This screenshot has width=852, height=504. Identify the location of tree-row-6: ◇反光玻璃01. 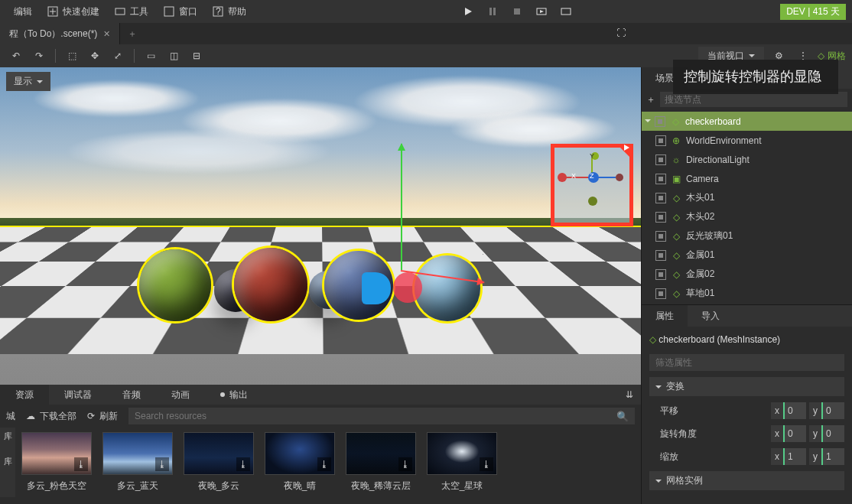
(746, 236).